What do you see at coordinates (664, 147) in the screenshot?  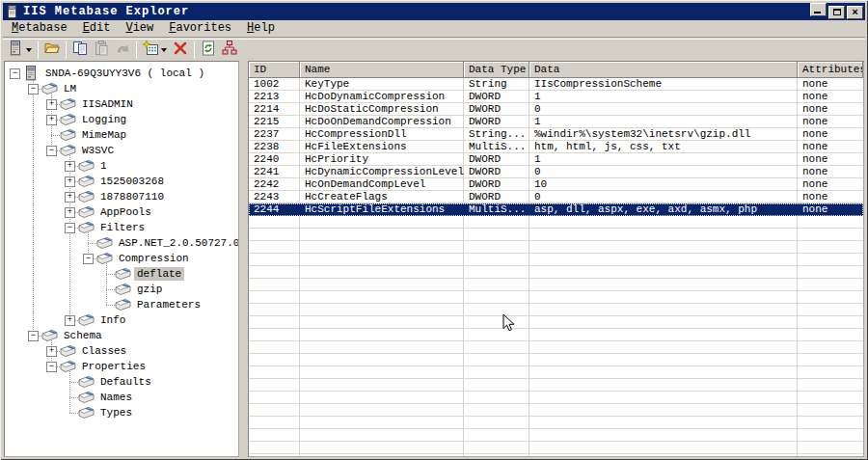 I see `cell-data: htm, html, js, css, txt` at bounding box center [664, 147].